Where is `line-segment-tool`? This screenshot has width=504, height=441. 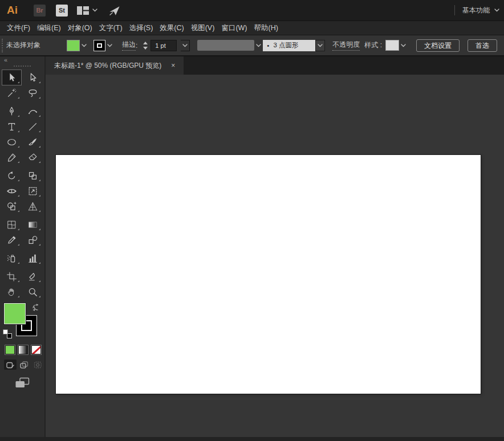 line-segment-tool is located at coordinates (33, 126).